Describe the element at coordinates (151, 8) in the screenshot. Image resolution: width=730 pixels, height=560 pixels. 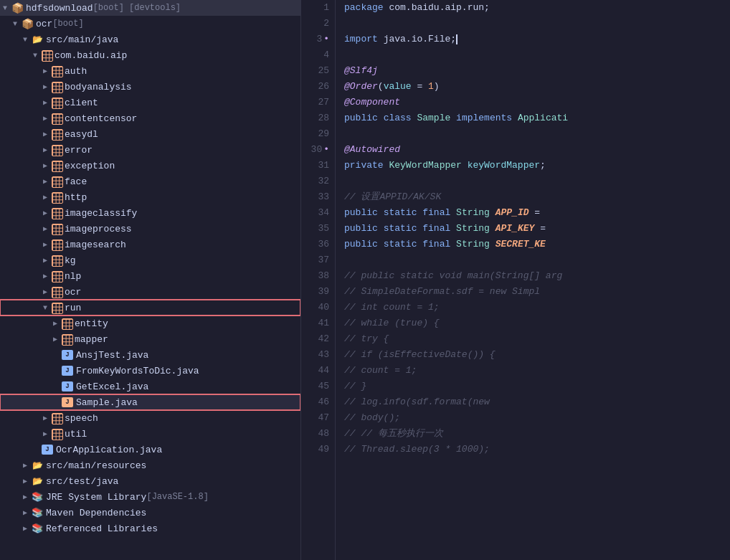
I see `tree-item-hdfsdownload: 📦hdfsdownload [boot] [devtools]` at that location.